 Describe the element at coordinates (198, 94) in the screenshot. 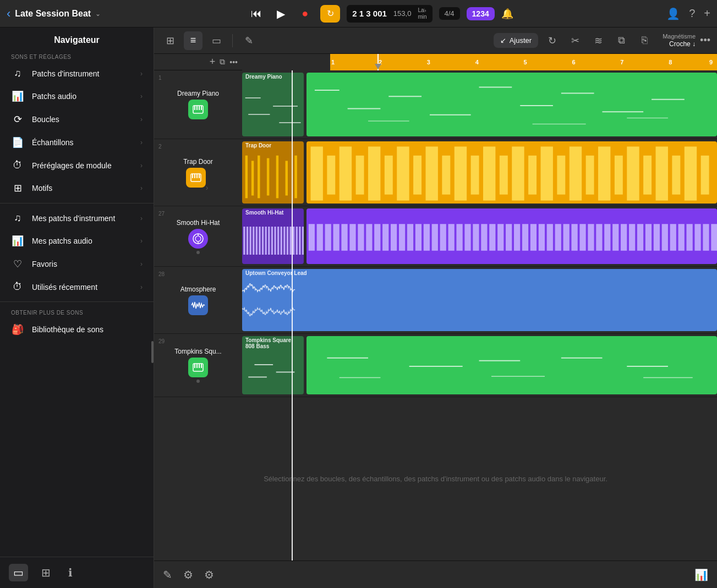

I see `track-name-dreamy-piano: Dreamy Piano` at that location.